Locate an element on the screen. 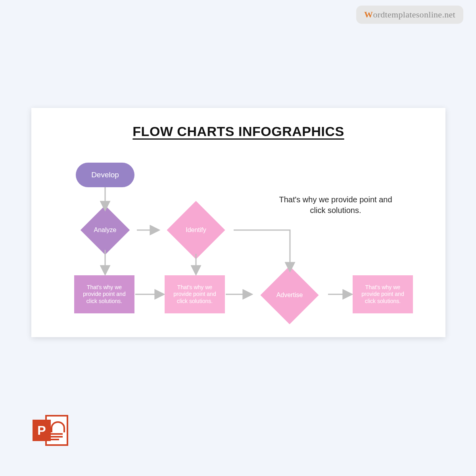  node-box-3: That's why we provide point and click so… is located at coordinates (383, 294).